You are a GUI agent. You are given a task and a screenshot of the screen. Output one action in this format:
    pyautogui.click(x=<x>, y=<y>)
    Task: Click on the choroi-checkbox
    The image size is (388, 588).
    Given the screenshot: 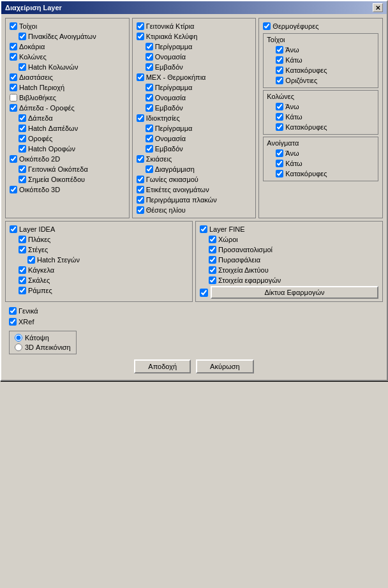 What is the action you would take?
    pyautogui.click(x=213, y=239)
    